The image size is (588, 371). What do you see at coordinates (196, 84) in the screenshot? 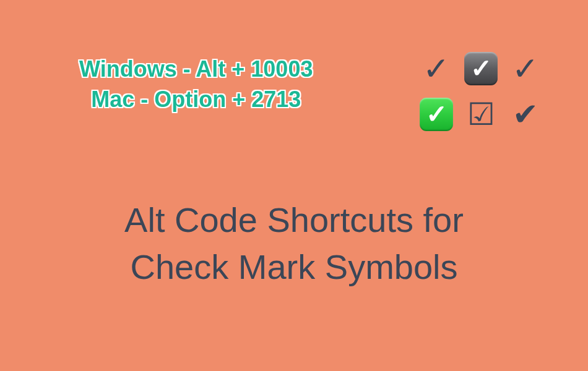
I see `keyboard-shortcuts: Windows - Alt + 10003 Mac - Option + 271…` at bounding box center [196, 84].